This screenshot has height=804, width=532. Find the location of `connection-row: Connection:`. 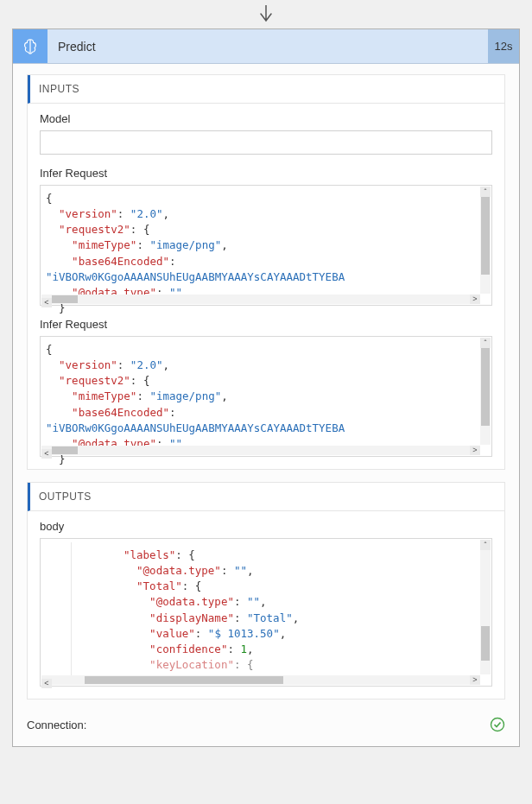

connection-row: Connection: is located at coordinates (266, 725).